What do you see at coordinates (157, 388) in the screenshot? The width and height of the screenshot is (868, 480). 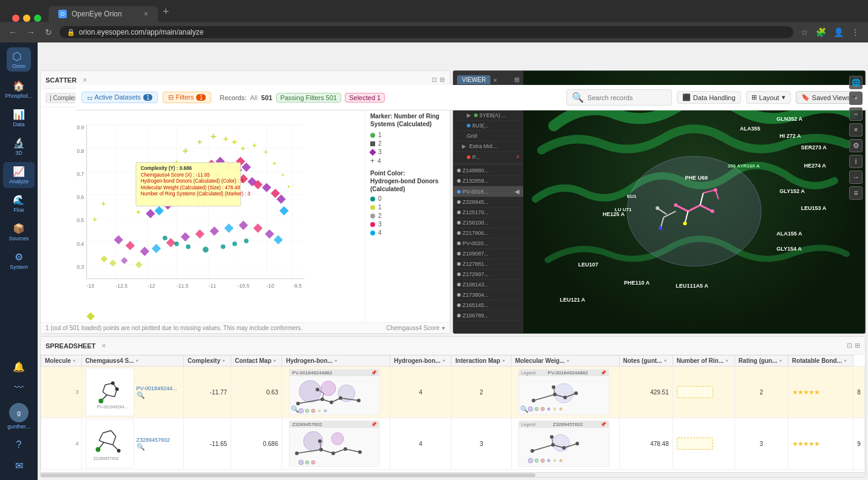 I see `molecule-link: PV-001849244...` at bounding box center [157, 388].